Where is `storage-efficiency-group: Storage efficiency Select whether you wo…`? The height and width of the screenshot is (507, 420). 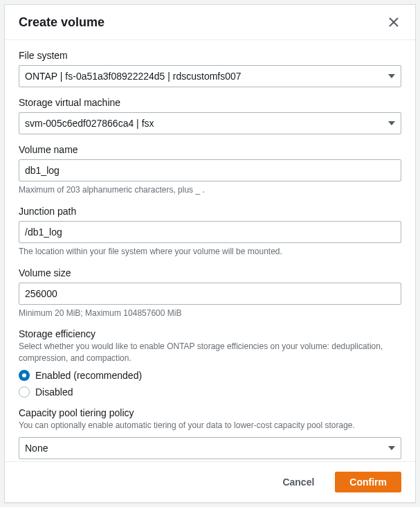 storage-efficiency-group: Storage efficiency Select whether you wo… is located at coordinates (210, 363).